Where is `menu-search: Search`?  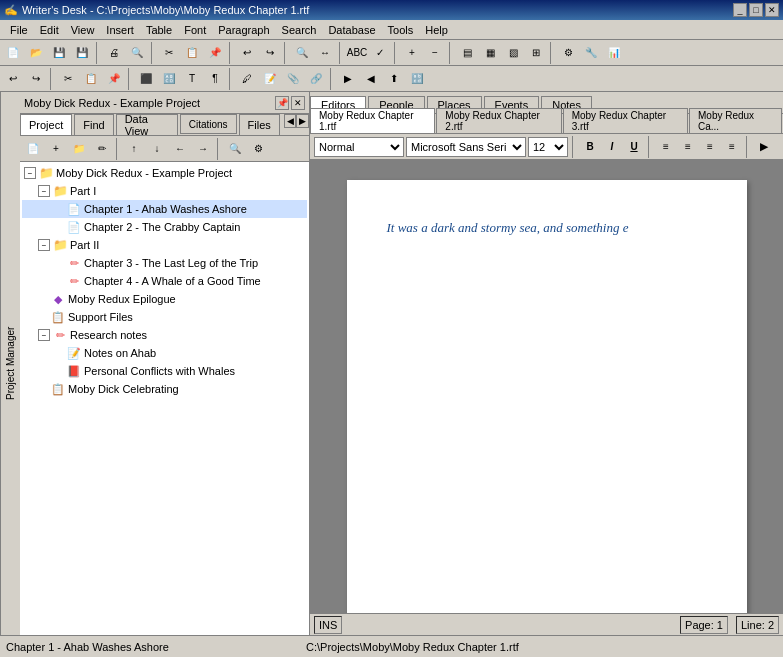 menu-search: Search is located at coordinates (300, 30).